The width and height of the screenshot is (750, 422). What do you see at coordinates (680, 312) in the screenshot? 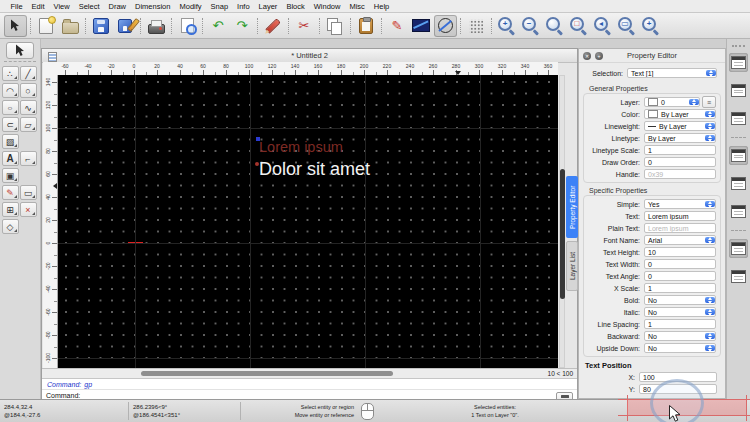
I see `italic-field: No` at bounding box center [680, 312].